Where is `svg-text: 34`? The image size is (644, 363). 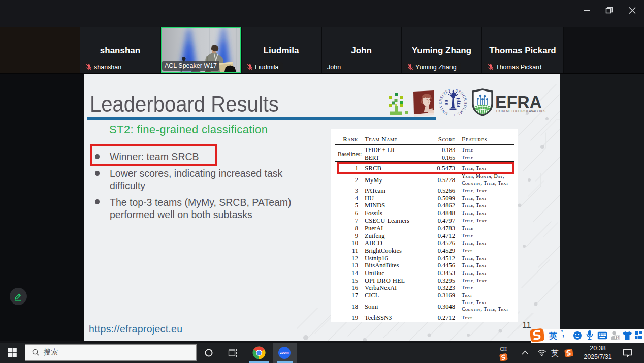
svg-text: 34 is located at coordinates (618, 338).